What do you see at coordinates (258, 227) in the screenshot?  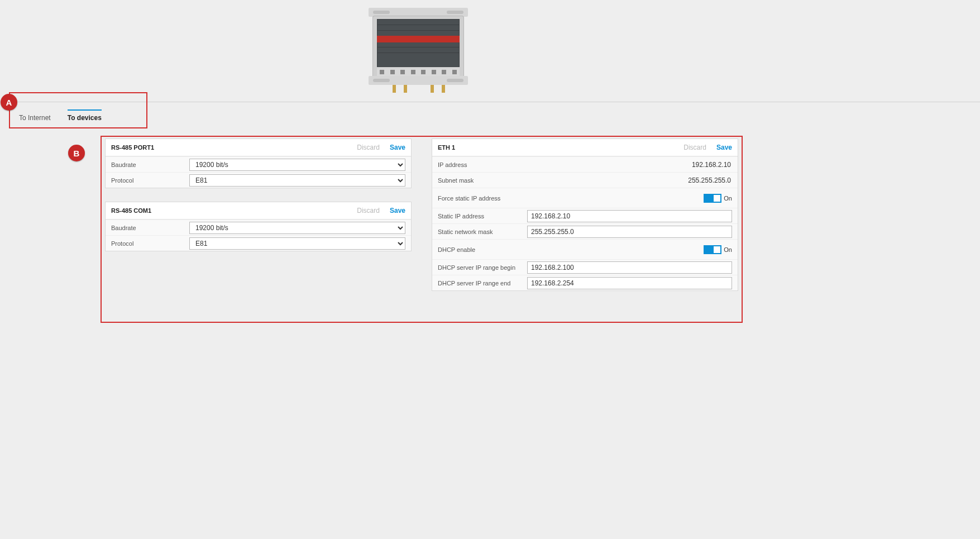 I see `panel-rs485-com1: RS-485 COM1 Discard Save Baudrate 19200 …` at bounding box center [258, 227].